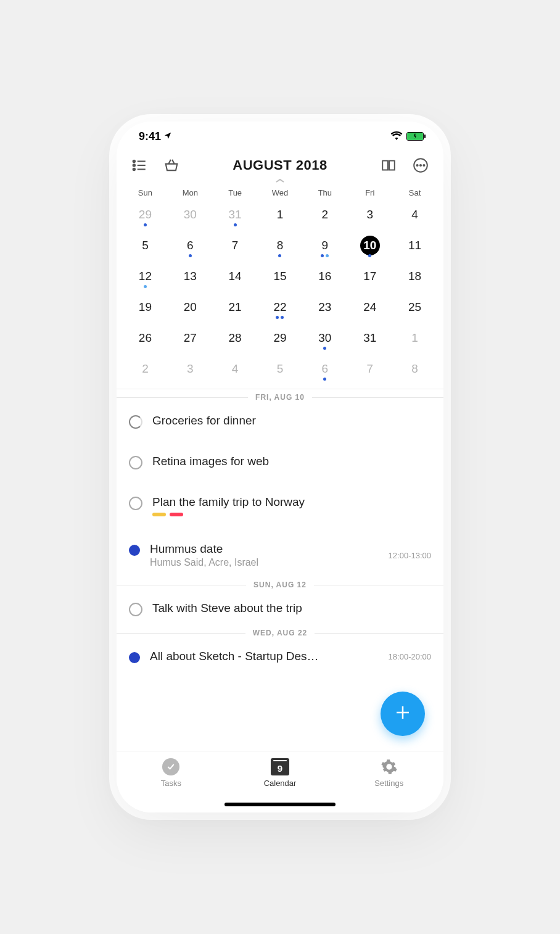 The height and width of the screenshot is (934, 560). Describe the element at coordinates (414, 192) in the screenshot. I see `weekday-label: Sat` at that location.